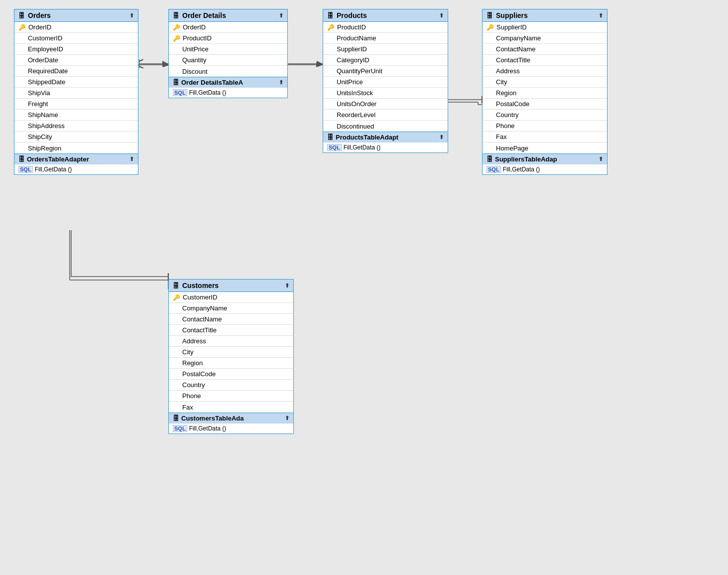  I want to click on supp-field-homepage: HomePage, so click(545, 148).